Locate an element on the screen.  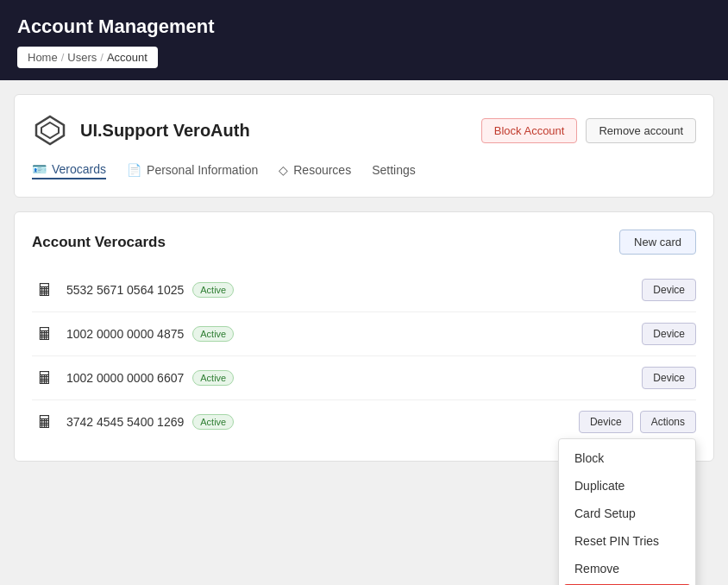
card-number-2: 1002 0000 0000 4875 Active is located at coordinates (354, 334).